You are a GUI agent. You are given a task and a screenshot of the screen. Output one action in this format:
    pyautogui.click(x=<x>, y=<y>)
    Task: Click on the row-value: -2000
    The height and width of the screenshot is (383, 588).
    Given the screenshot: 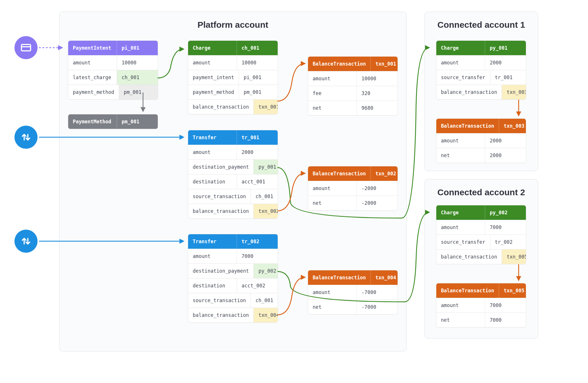 What is the action you would take?
    pyautogui.click(x=377, y=203)
    